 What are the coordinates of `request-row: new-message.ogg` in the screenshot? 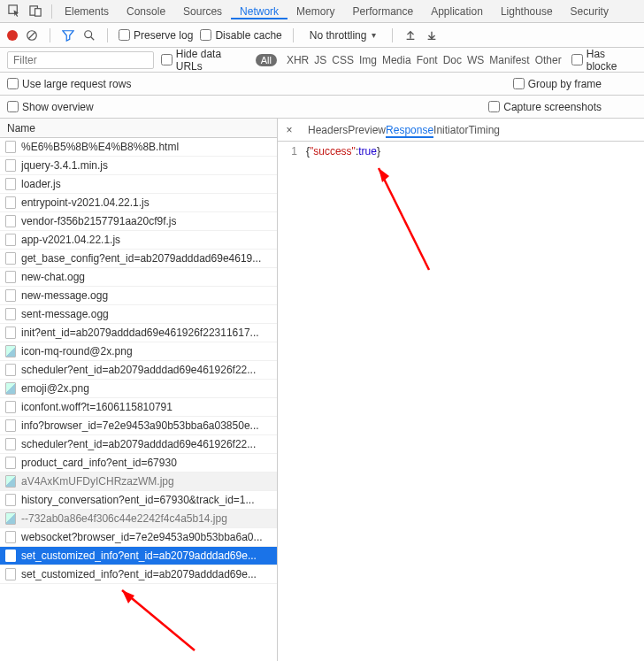 It's located at (138, 296).